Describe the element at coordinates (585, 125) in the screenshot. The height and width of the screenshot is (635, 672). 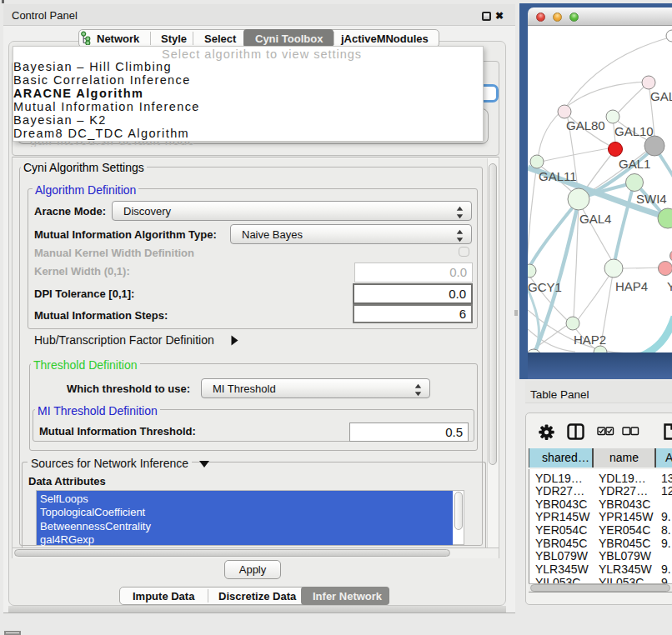
I see `svg-text: GAL80` at that location.